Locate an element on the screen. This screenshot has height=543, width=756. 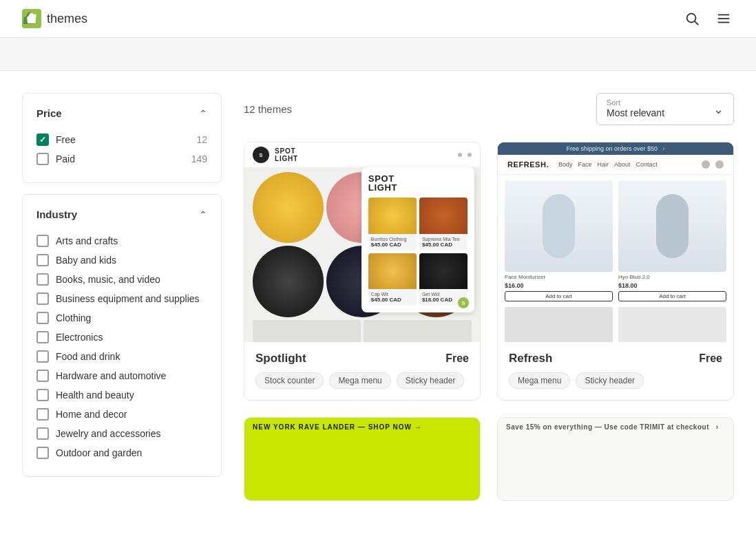
price-filter-section: Price ⌃ Free 12 Paid 149 is located at coordinates (122, 138).